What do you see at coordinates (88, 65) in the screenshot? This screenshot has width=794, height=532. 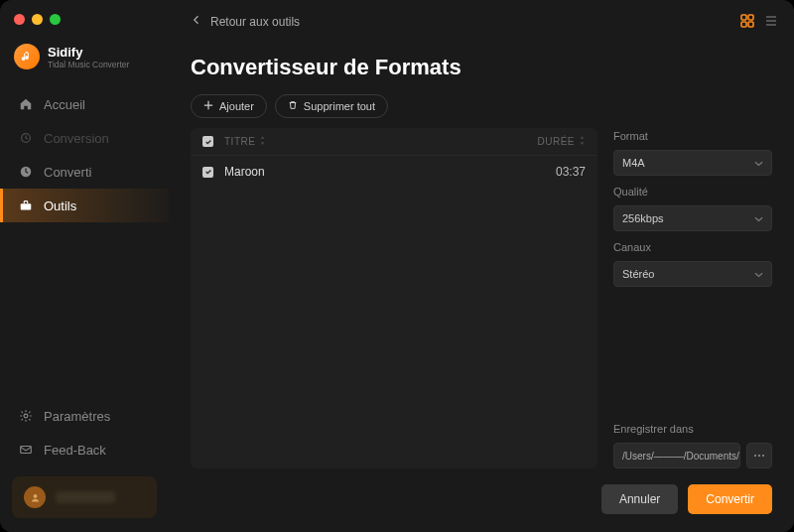 I see `app-subtitle: Tidal Music Converter` at bounding box center [88, 65].